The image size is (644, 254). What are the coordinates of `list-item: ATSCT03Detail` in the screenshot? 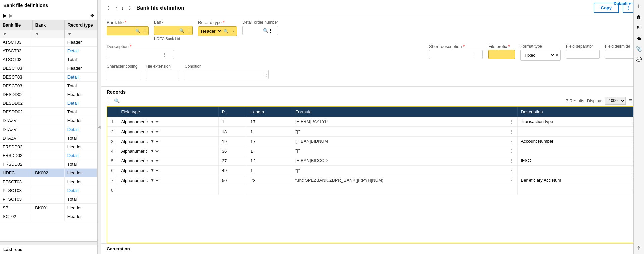 It's located at (48, 51).